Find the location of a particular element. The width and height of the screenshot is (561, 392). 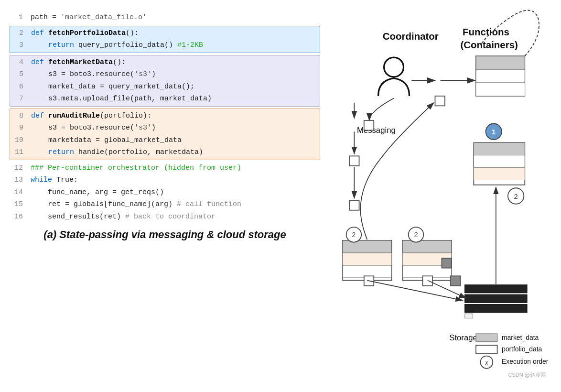

code-text-16: send_results(ret) # back to coordinator is located at coordinates (123, 217).